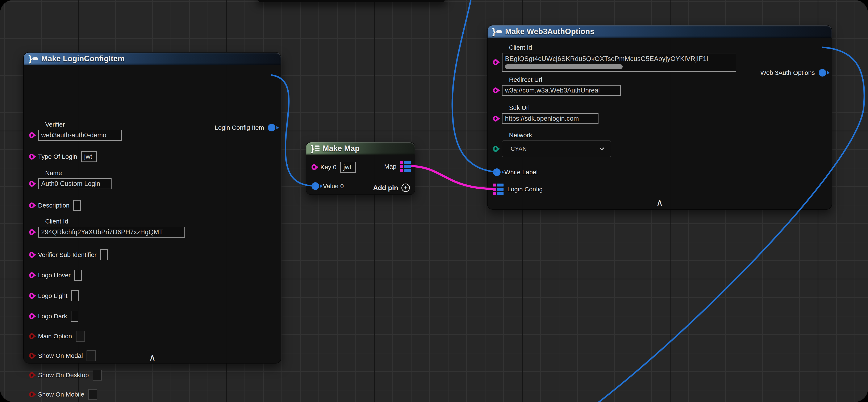 The width and height of the screenshot is (868, 402). What do you see at coordinates (550, 119) in the screenshot?
I see `sdk-url-input: https://sdk.openlogin.com` at bounding box center [550, 119].